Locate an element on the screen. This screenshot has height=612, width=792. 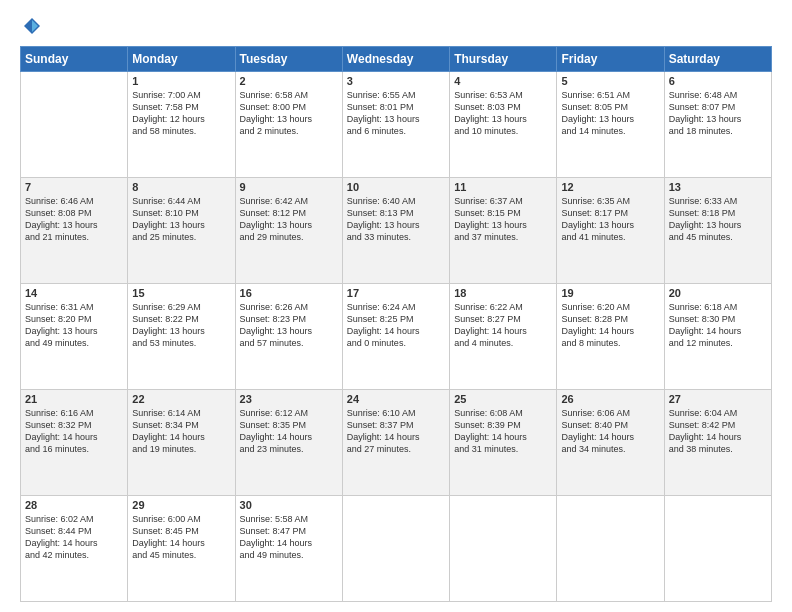
day-number: 30 is located at coordinates (289, 505).